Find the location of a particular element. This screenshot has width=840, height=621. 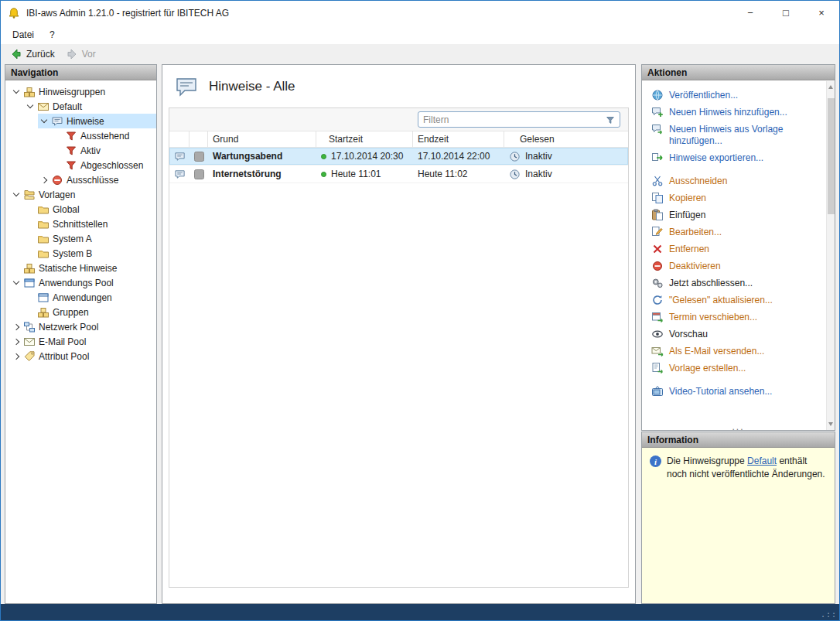

exclusion-icon is located at coordinates (57, 180).